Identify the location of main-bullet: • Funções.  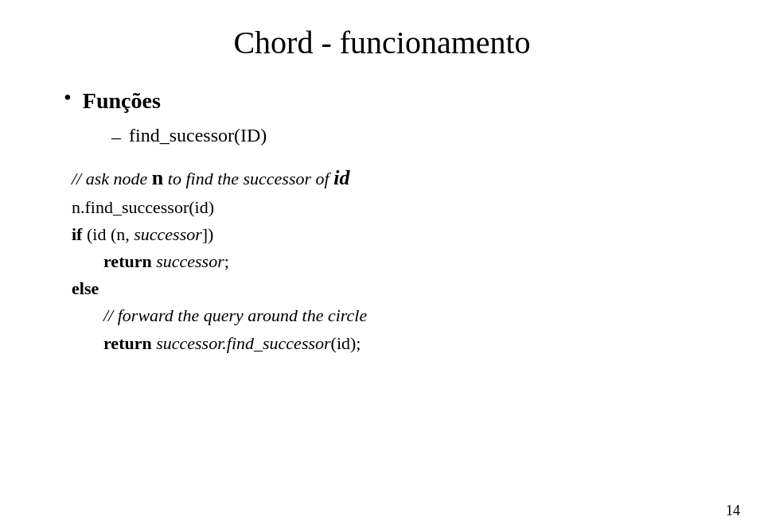
(390, 100).